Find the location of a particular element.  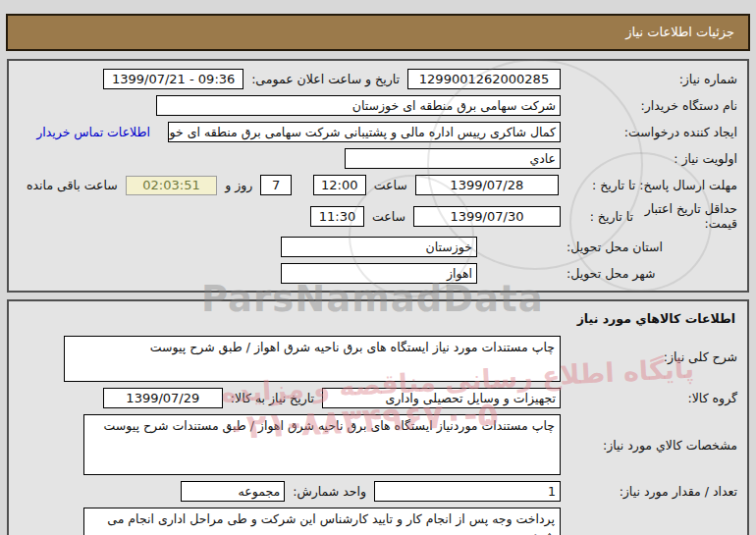

row-buyer-notes: توضیحات خریدار: پرداخت وجه پس از انجام ک… is located at coordinates (378, 521).